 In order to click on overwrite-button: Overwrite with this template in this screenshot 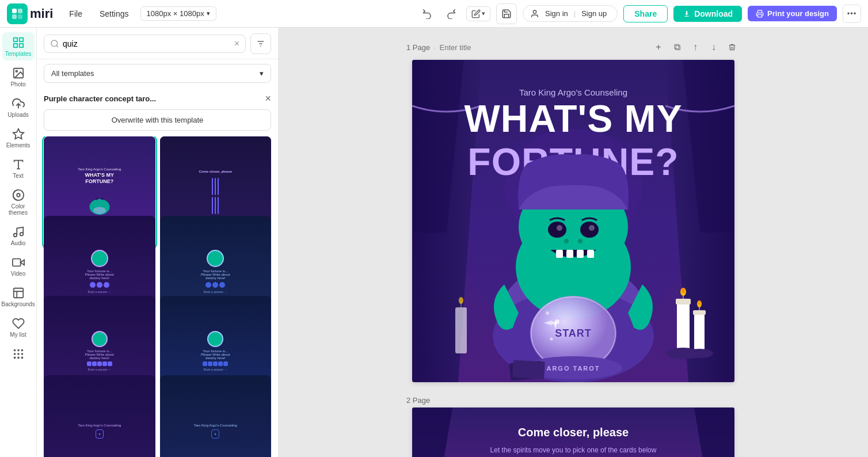, I will do `click(158, 120)`.